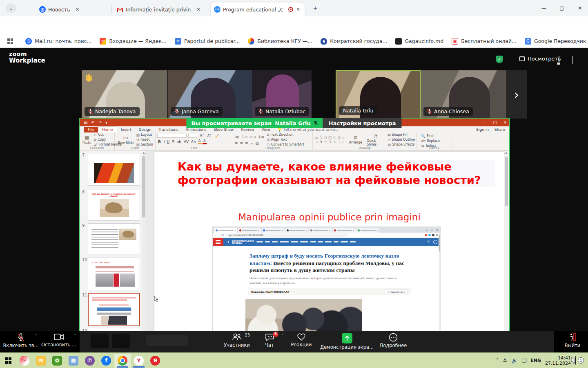 The height and width of the screenshot is (368, 588). Describe the element at coordinates (41, 361) in the screenshot. I see `taskbar-file-explorer: ▤` at that location.